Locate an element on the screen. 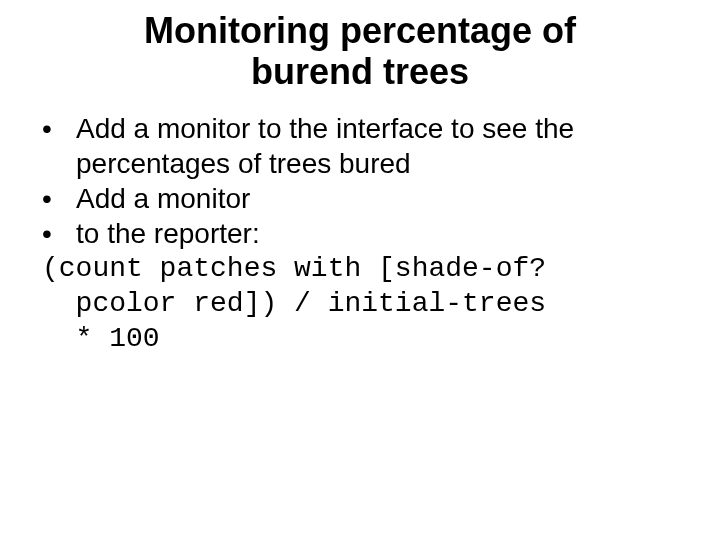 This screenshot has height=540, width=720. slide-title: Monitoring percentage of burend trees is located at coordinates (360, 52).